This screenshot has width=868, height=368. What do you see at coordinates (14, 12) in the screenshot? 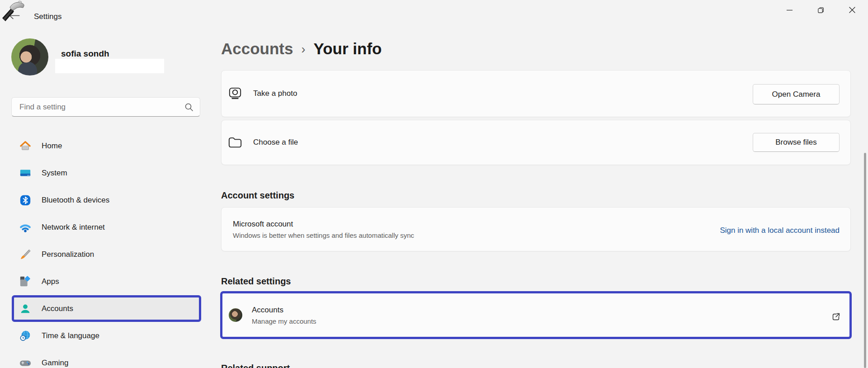
I see `back-button` at bounding box center [14, 12].